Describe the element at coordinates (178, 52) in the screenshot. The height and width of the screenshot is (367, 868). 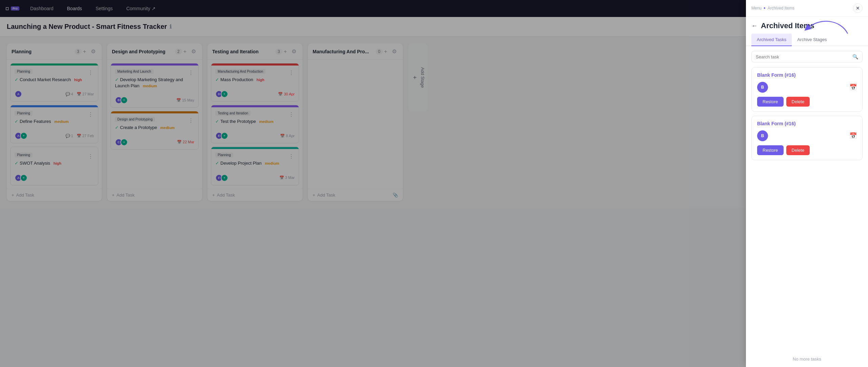
I see `column-count: 2` at that location.